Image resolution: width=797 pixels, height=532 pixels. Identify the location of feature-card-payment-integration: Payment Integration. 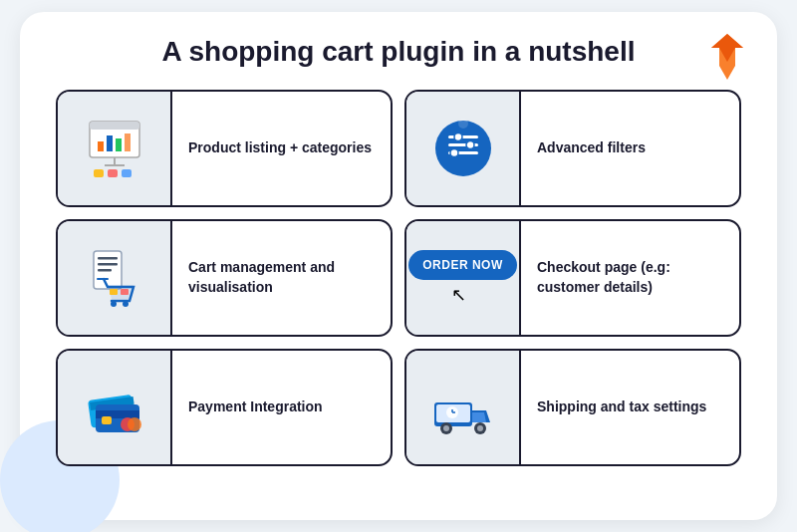
(224, 407).